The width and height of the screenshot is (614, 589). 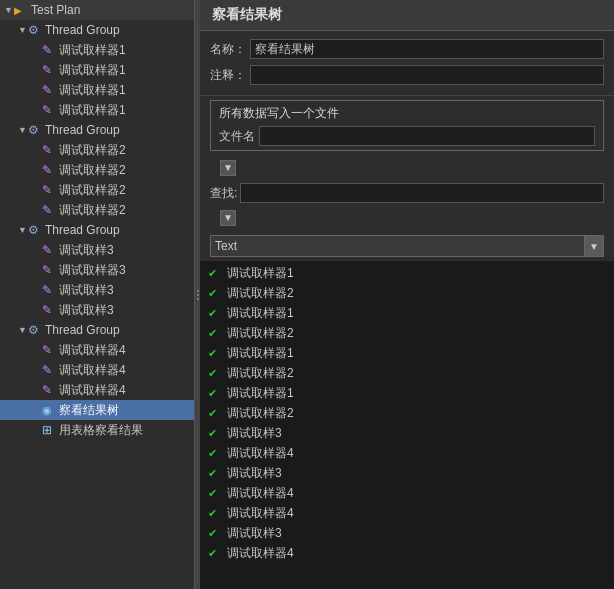 What do you see at coordinates (594, 246) in the screenshot?
I see `dropdown-arrow-icon: ▼` at bounding box center [594, 246].